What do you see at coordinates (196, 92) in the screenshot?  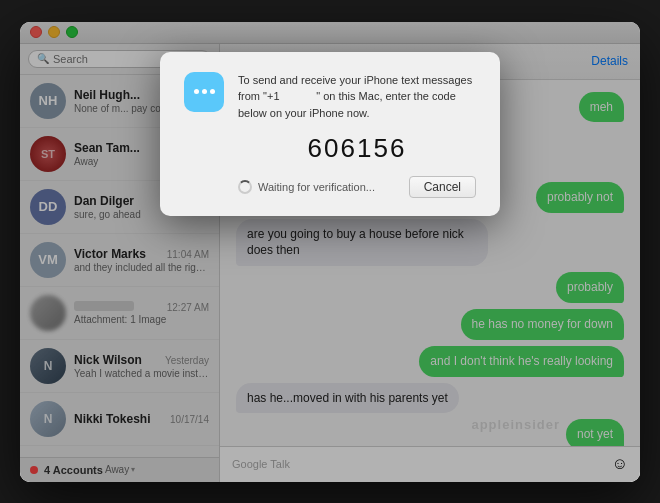 I see `dot1` at bounding box center [196, 92].